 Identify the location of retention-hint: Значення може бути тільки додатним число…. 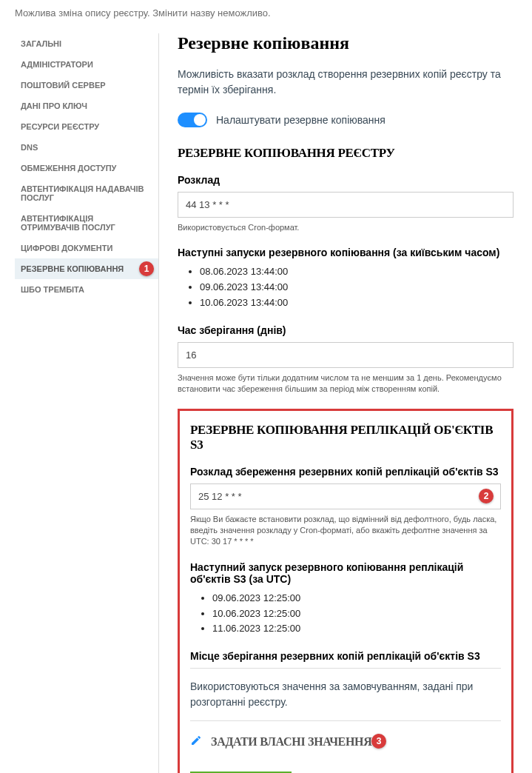
(346, 384).